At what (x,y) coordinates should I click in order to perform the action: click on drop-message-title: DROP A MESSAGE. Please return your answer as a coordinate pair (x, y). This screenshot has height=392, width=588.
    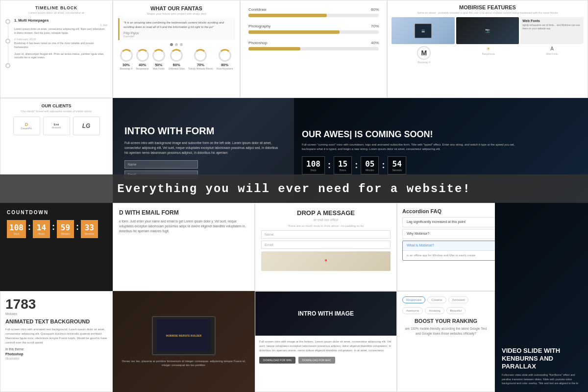
    Looking at the image, I should click on (326, 213).